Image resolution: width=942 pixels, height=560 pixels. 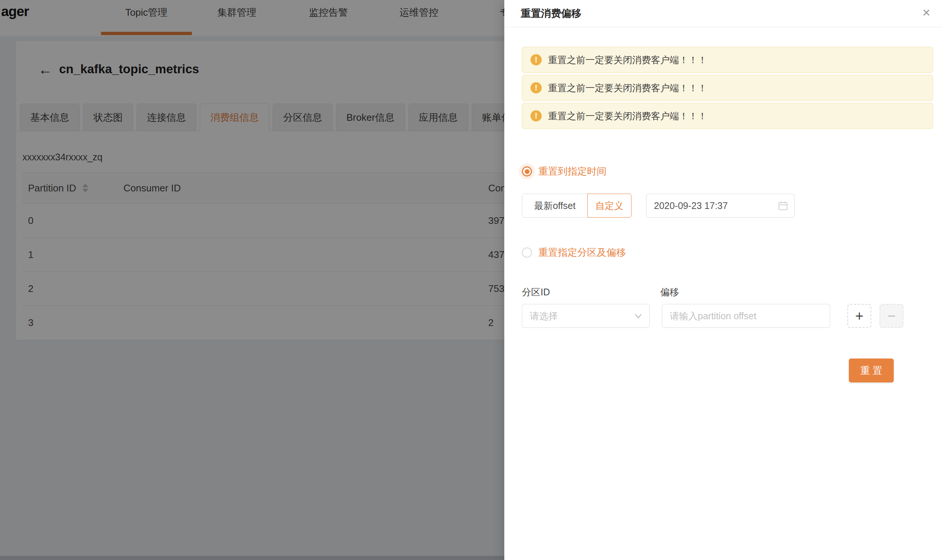 I want to click on radio-unselected-icon, so click(x=527, y=253).